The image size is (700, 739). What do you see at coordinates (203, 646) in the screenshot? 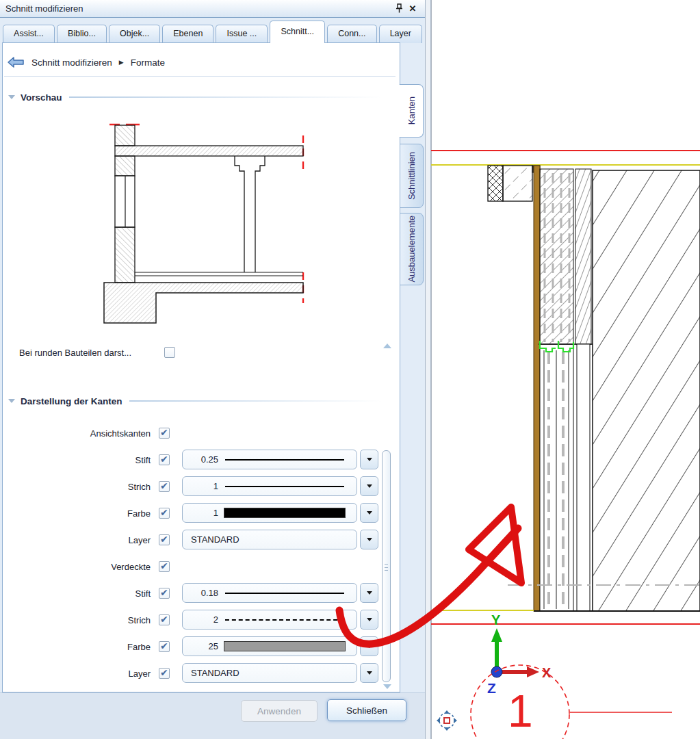
I see `combo-value: 25` at bounding box center [203, 646].